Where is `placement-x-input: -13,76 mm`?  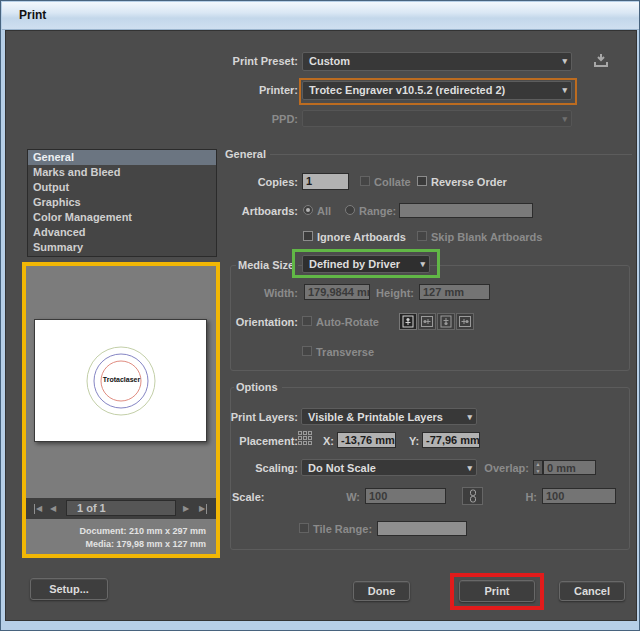 placement-x-input: -13,76 mm is located at coordinates (366, 440).